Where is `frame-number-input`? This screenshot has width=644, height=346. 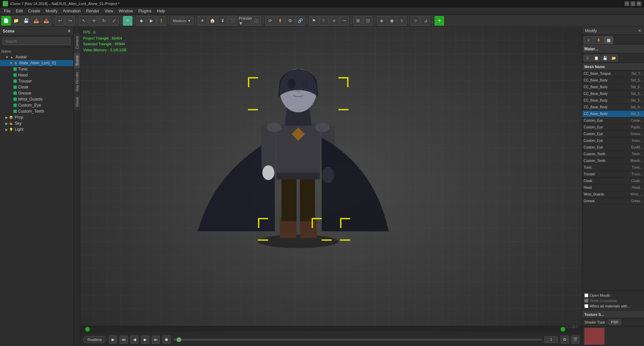
frame-number-input is located at coordinates (551, 340).